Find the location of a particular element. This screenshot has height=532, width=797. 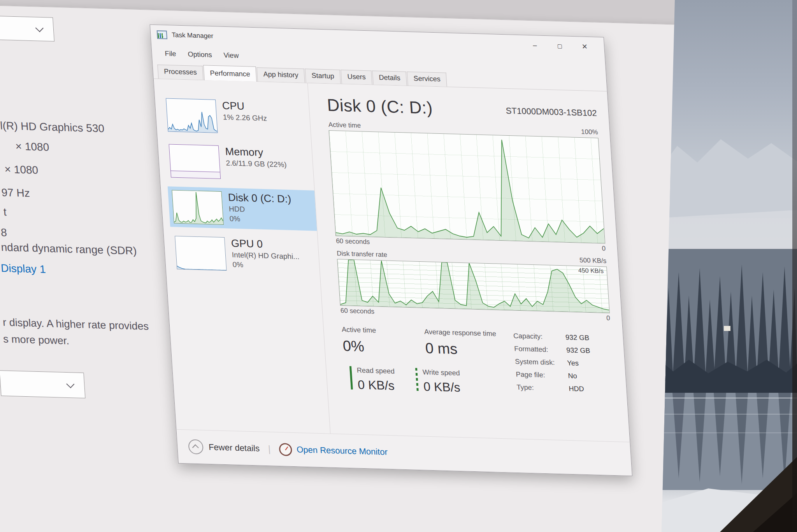

detail-row-system-disk: System disk:Yes is located at coordinates (564, 363).